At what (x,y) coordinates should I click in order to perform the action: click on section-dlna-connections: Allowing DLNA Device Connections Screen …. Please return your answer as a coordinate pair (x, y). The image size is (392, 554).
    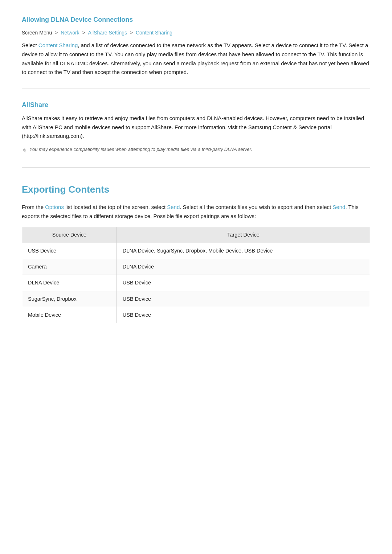
    Looking at the image, I should click on (196, 46).